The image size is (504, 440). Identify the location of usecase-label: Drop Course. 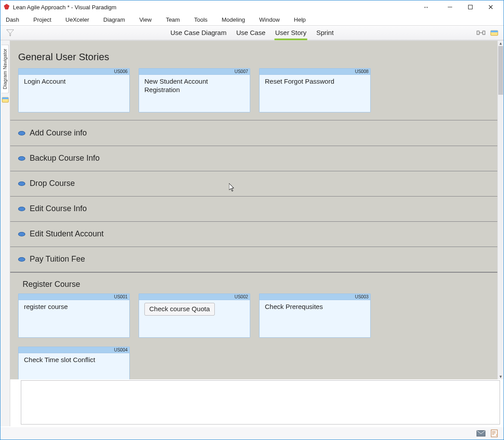
(52, 183).